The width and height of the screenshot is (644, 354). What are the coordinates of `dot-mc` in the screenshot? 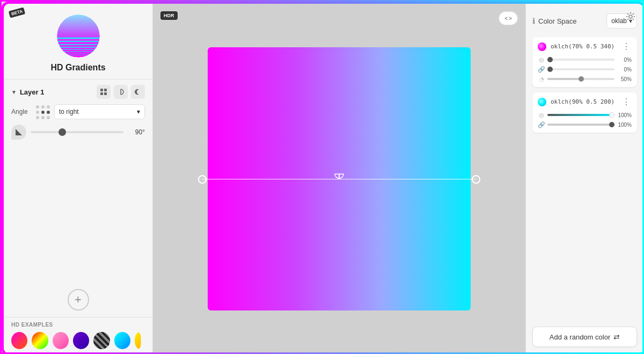 It's located at (43, 112).